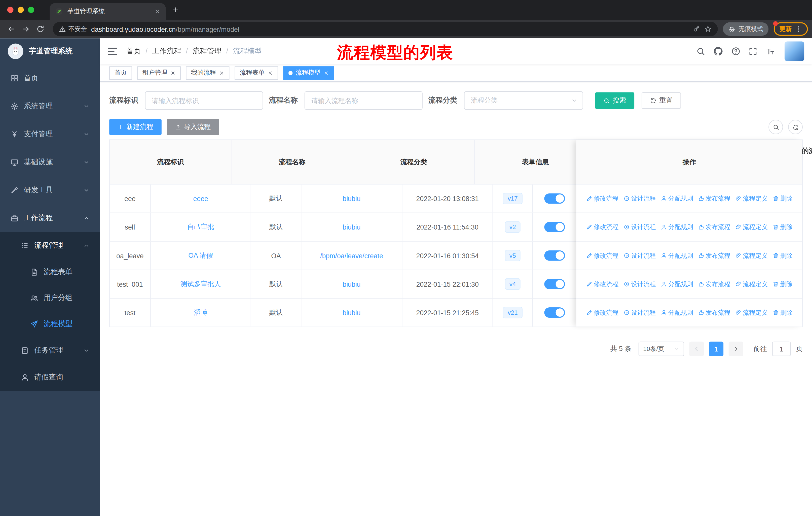 This screenshot has width=812, height=516. What do you see at coordinates (50, 324) in the screenshot?
I see `sidebar-item-process-model: 流程模型` at bounding box center [50, 324].